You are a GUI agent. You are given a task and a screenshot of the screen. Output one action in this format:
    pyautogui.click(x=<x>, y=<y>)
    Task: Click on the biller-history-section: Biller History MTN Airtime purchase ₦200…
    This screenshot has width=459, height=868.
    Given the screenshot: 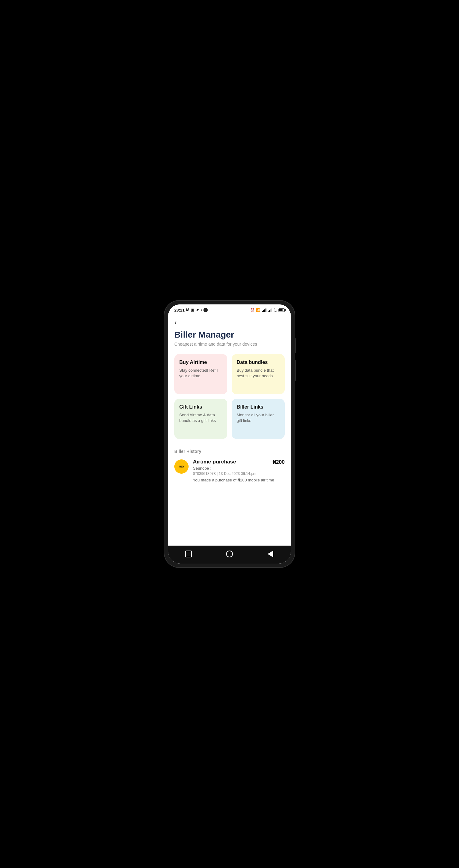 What is the action you would take?
    pyautogui.click(x=230, y=466)
    